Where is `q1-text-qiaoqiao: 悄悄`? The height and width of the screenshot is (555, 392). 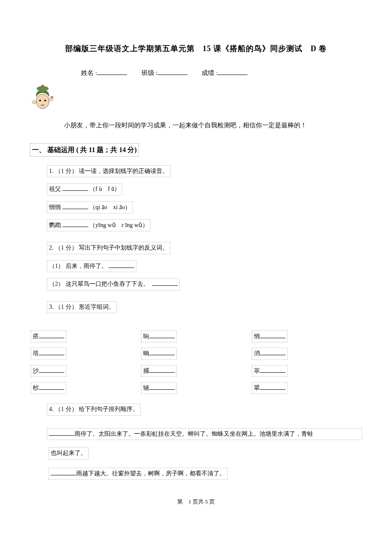 q1-text-qiaoqiao: 悄悄 is located at coordinates (55, 207).